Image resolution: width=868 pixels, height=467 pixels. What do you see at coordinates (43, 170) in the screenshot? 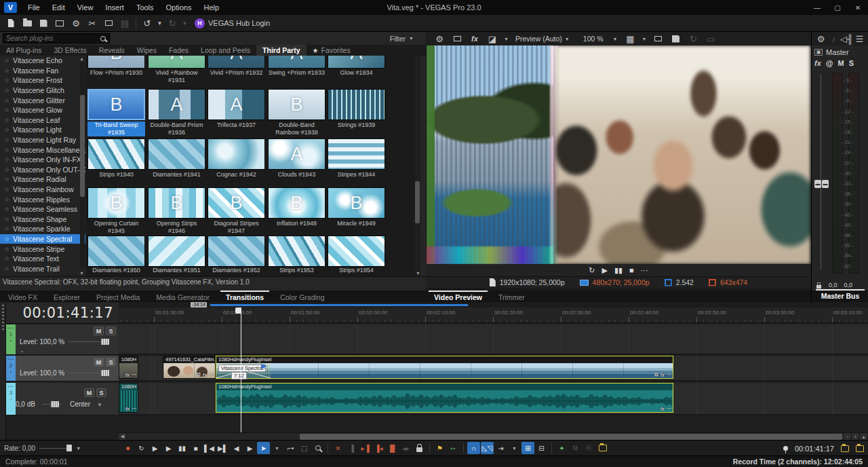
I see `plugin-group-vitascene-only-out-fx: ☆Vitascene Only OUT-FX` at bounding box center [43, 170].